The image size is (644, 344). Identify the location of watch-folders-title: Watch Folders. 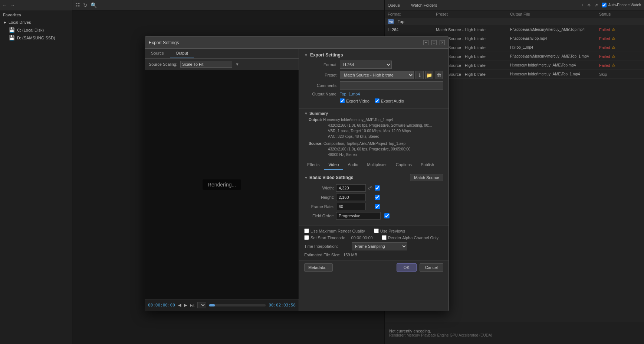
(424, 5).